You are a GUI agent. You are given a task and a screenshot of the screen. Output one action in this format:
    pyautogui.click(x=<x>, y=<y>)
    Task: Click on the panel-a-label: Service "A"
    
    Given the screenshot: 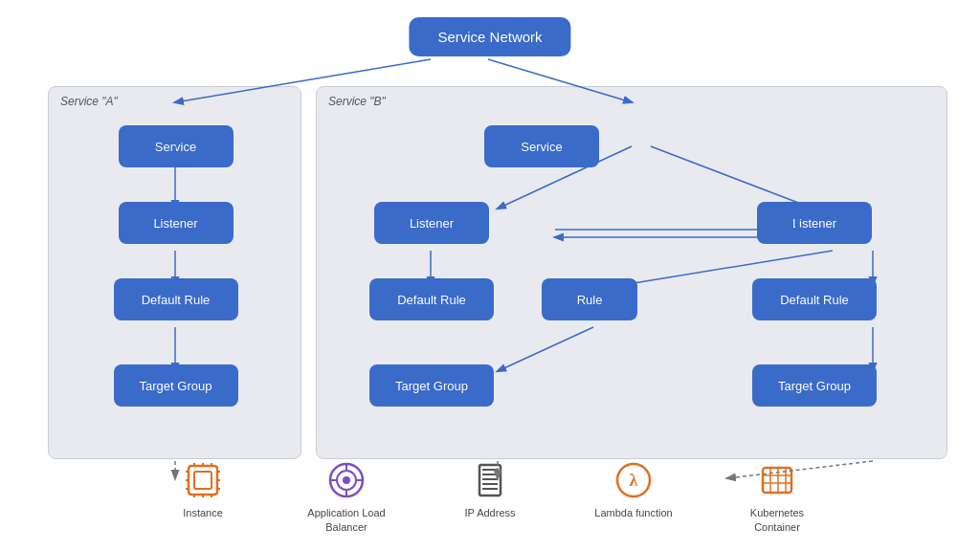 What is the action you would take?
    pyautogui.click(x=89, y=101)
    